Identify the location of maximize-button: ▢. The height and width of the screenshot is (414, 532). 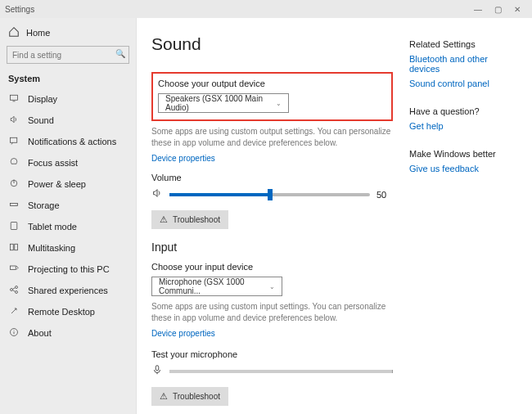
(498, 10).